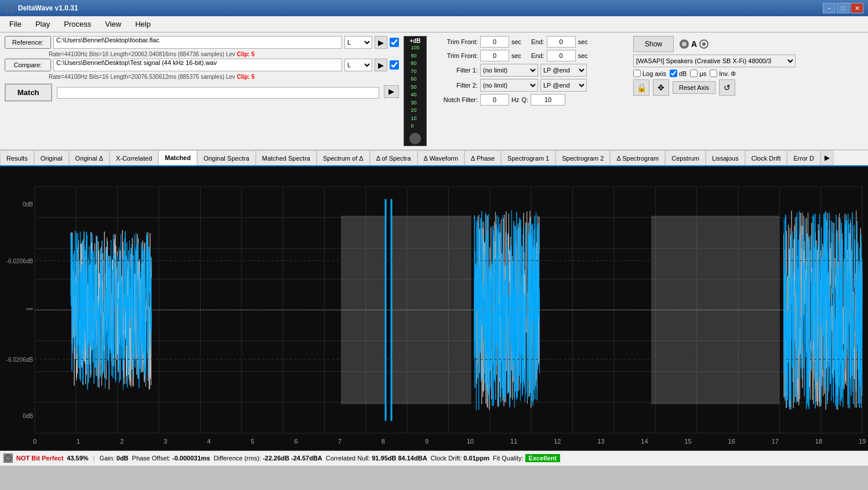  Describe the element at coordinates (495, 56) in the screenshot. I see `trim-front2-input` at that location.